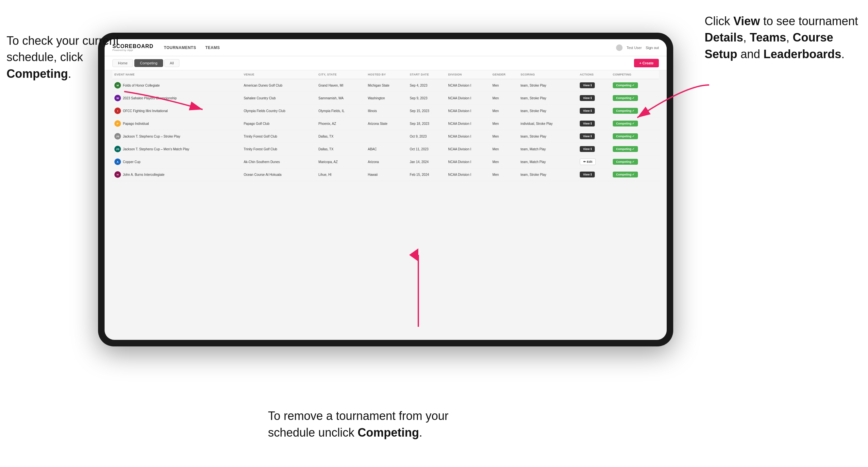 The width and height of the screenshot is (868, 467). Describe the element at coordinates (63, 57) in the screenshot. I see `annotation-left-text: To check your current schedule, click Co…` at that location.